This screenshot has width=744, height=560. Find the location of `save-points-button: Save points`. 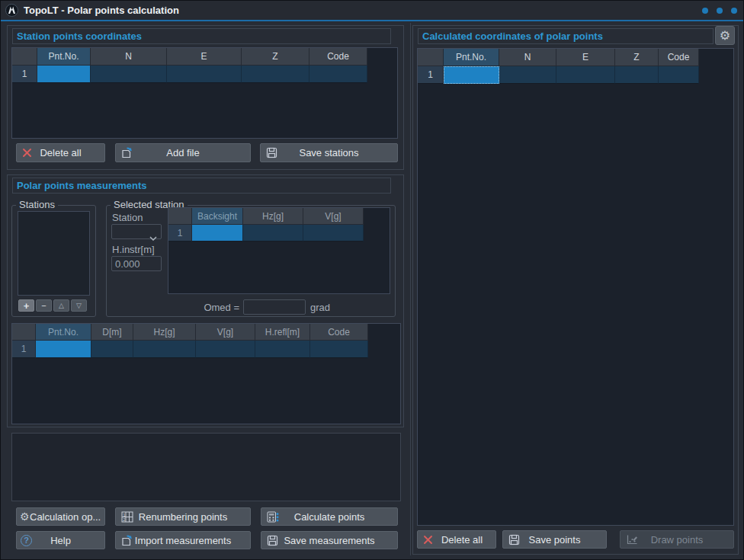

save-points-button: Save points is located at coordinates (555, 539).